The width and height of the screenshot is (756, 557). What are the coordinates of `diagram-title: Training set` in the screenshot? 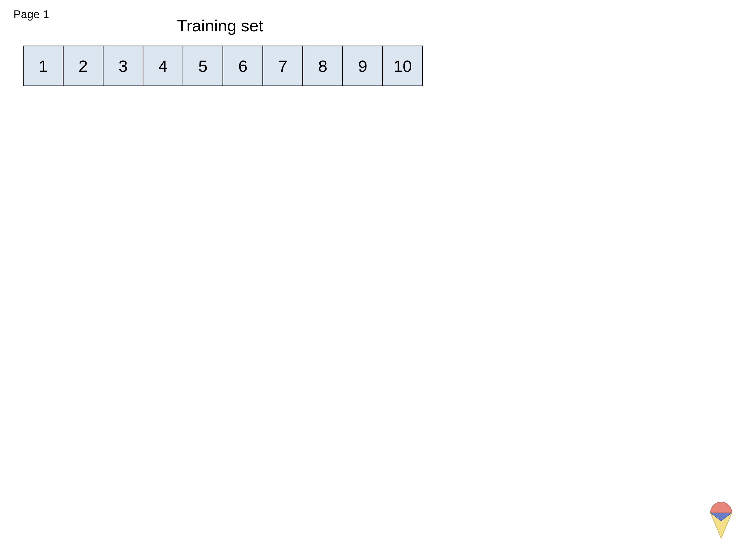 It's located at (220, 26).